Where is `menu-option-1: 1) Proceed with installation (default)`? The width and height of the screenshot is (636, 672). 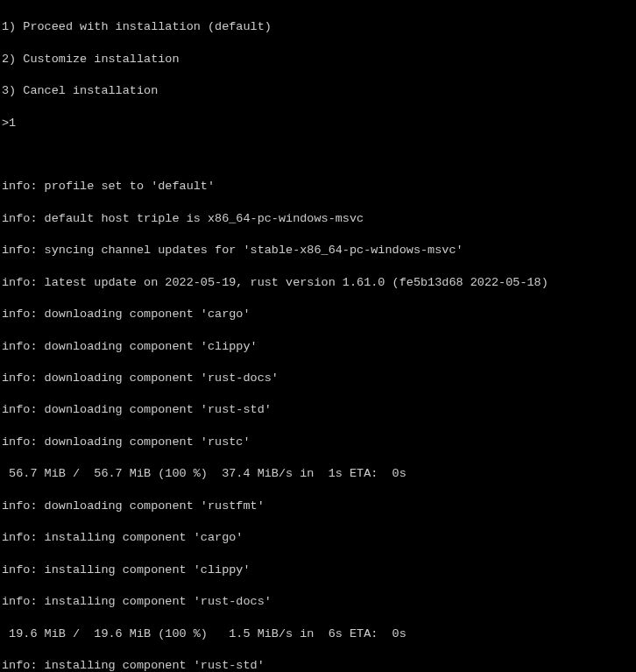 menu-option-1: 1) Proceed with installation (default) is located at coordinates (318, 27).